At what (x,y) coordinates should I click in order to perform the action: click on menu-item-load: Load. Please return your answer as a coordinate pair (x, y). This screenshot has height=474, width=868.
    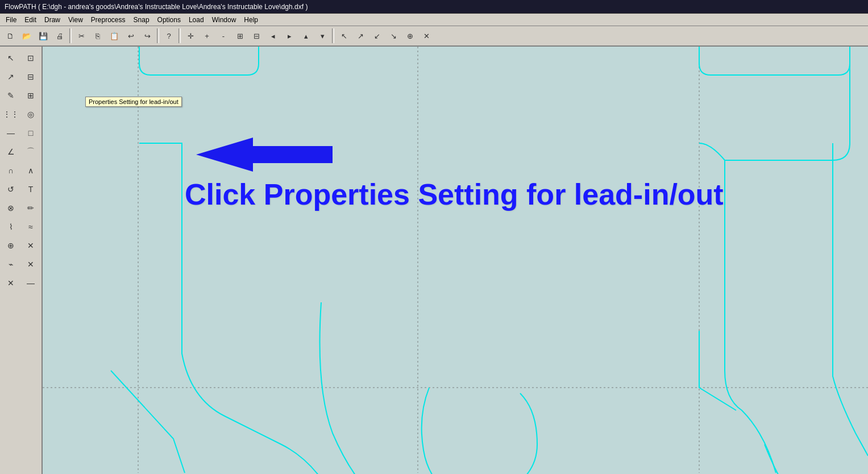
    Looking at the image, I should click on (197, 20).